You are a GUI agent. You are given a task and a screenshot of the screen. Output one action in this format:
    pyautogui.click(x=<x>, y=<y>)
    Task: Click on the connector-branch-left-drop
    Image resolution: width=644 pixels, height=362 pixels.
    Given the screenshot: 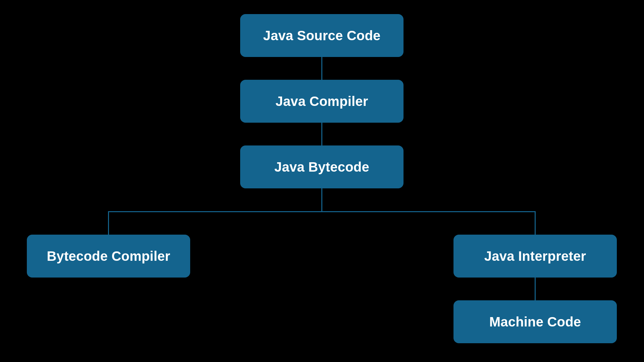 What is the action you would take?
    pyautogui.click(x=109, y=223)
    